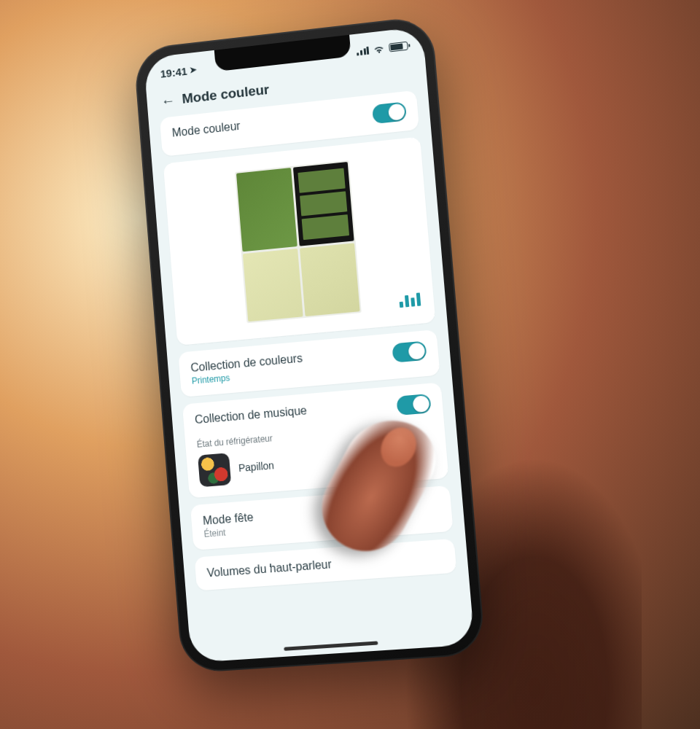 The image size is (700, 729). Describe the element at coordinates (322, 518) in the screenshot. I see `card-party-mode: Mode fête Éteint` at that location.